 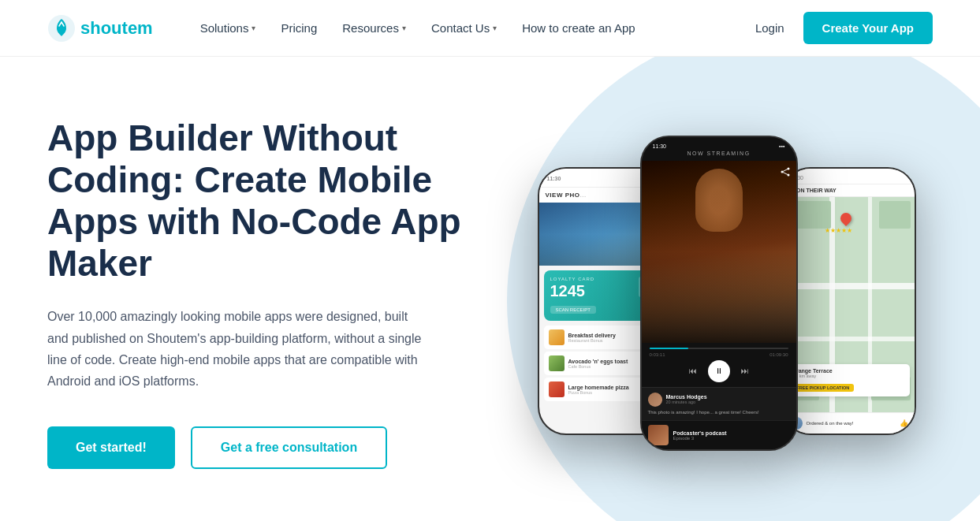 I want to click on social-comment: Marcus Hodges 20 minutes ago This photo …, so click(x=719, y=404).